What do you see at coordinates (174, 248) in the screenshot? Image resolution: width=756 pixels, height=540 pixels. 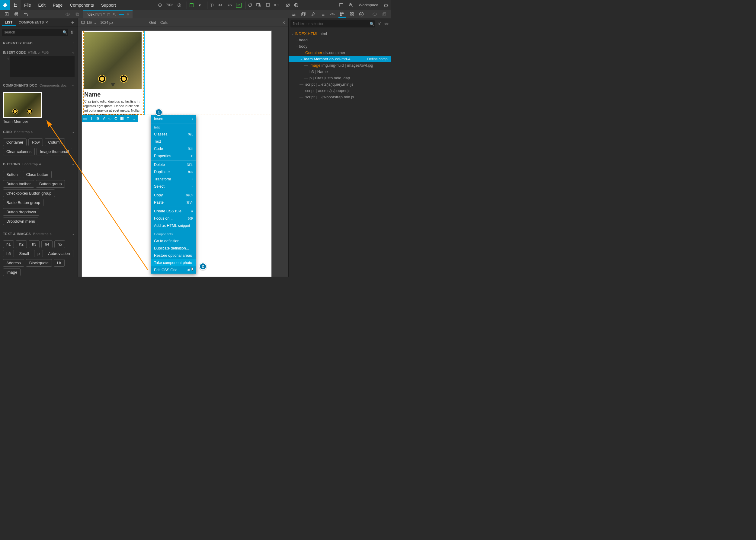 I see `ctx-dup-def: Duplicate definition...` at bounding box center [174, 248].